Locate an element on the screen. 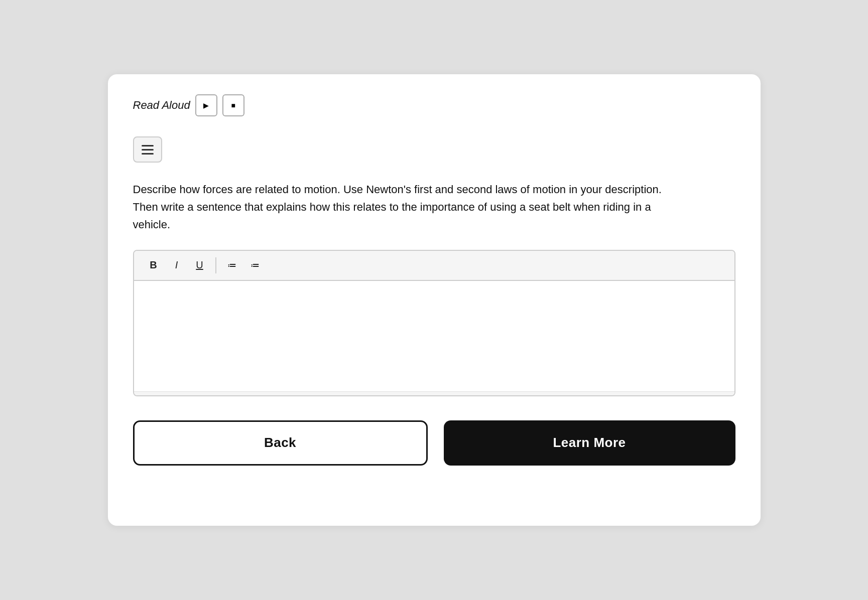  menu-button is located at coordinates (148, 149).